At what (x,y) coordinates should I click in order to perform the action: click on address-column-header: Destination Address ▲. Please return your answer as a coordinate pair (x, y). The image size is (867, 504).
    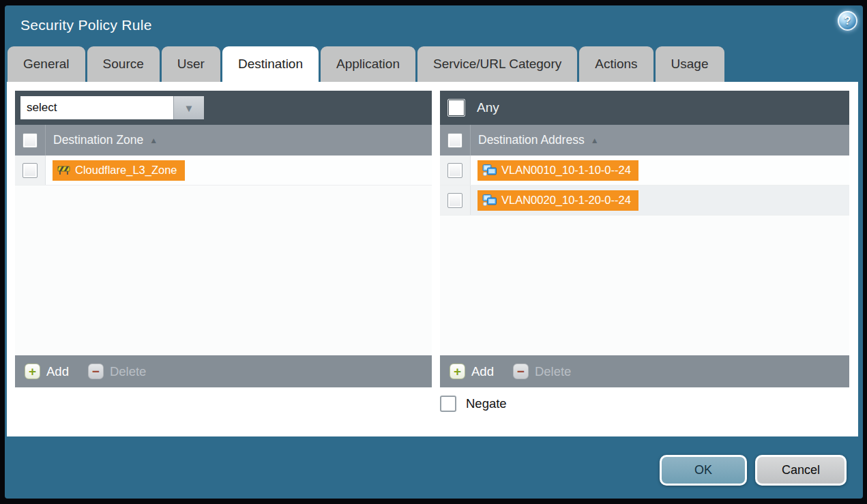
    Looking at the image, I should click on (535, 140).